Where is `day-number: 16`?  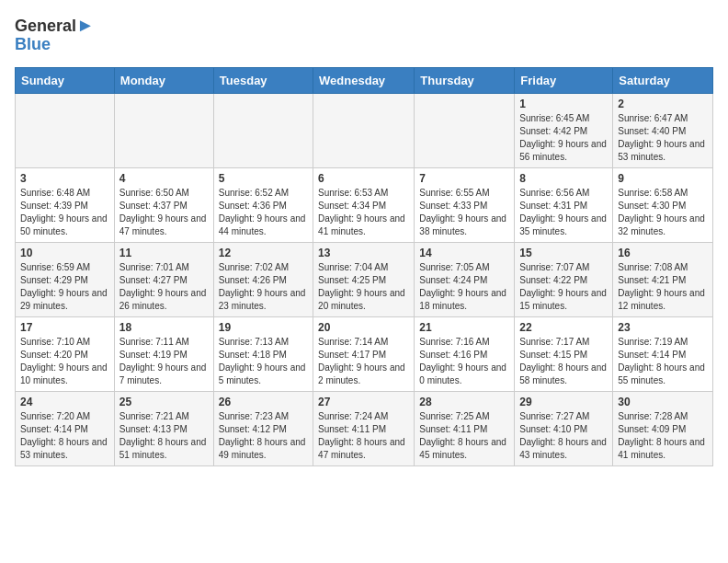
day-number: 16 is located at coordinates (663, 253).